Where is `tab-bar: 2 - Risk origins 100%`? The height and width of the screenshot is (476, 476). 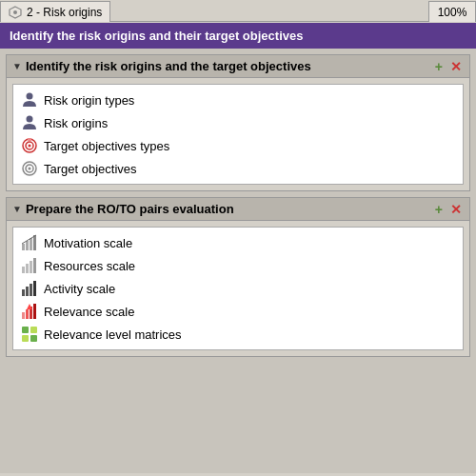
tab-bar: 2 - Risk origins 100% is located at coordinates (238, 11).